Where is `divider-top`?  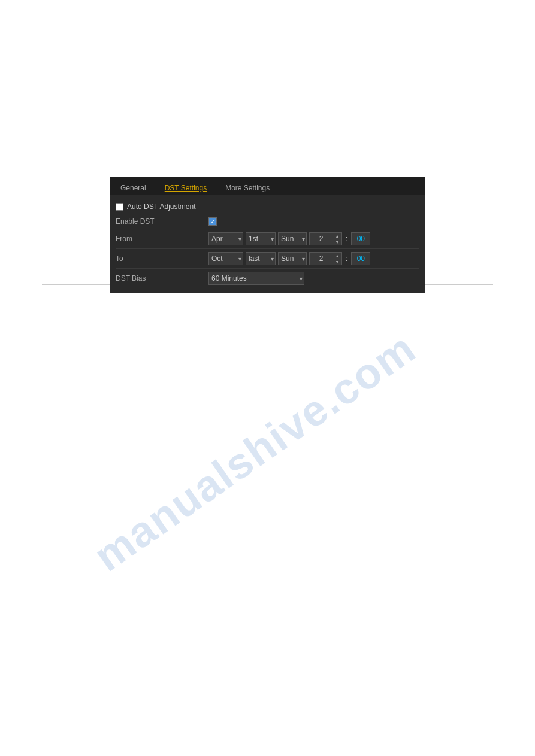
divider-top is located at coordinates (267, 45).